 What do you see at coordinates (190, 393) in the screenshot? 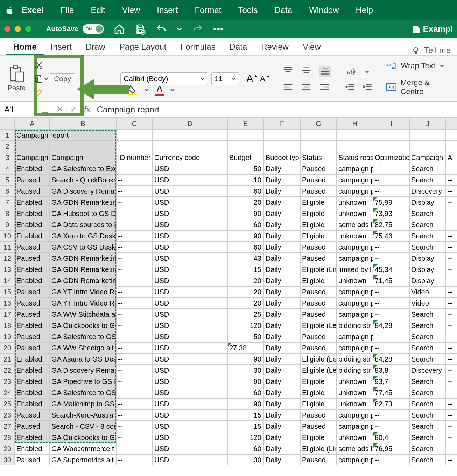
I see `cell-d24: USD` at bounding box center [190, 393].